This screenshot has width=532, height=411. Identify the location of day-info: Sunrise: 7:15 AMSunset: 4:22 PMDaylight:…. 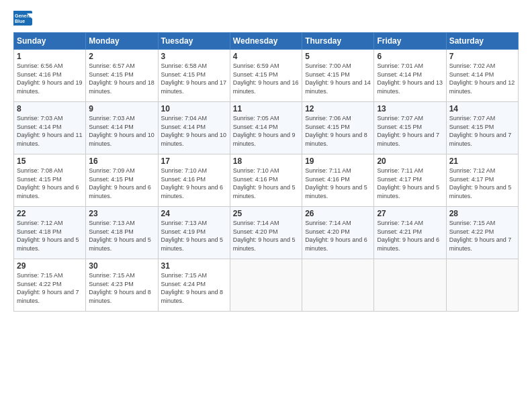
(481, 236).